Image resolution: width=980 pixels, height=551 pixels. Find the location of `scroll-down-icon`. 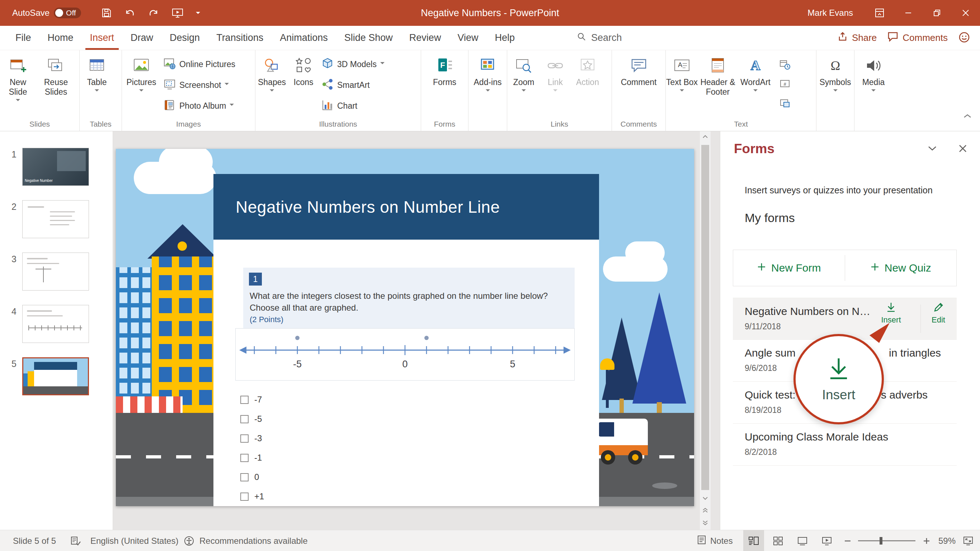

scroll-down-icon is located at coordinates (705, 498).